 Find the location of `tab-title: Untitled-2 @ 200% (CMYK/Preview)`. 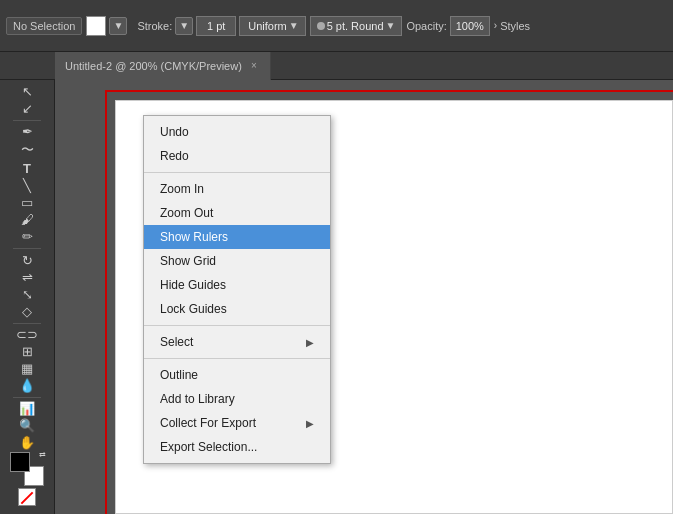

tab-title: Untitled-2 @ 200% (CMYK/Preview) is located at coordinates (154, 66).